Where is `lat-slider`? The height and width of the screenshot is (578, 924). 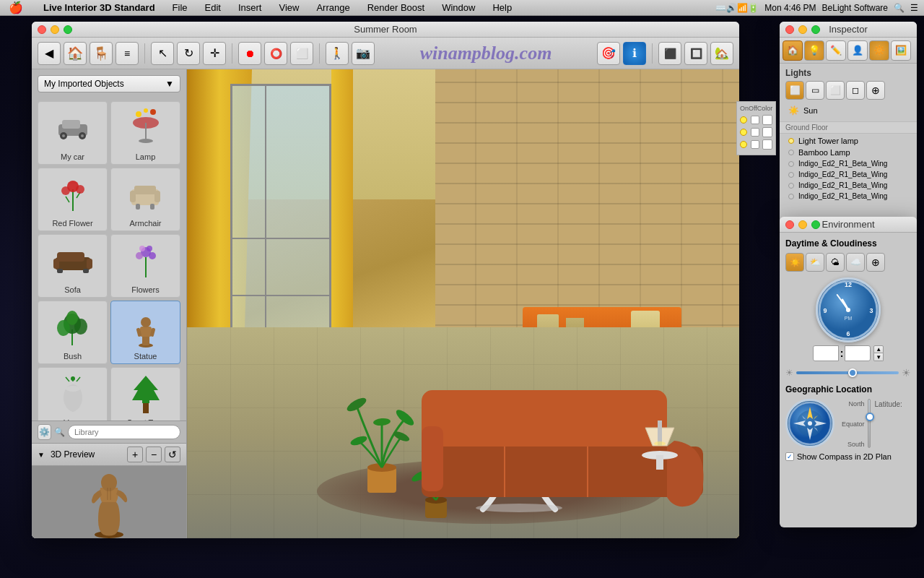 lat-slider is located at coordinates (869, 423).